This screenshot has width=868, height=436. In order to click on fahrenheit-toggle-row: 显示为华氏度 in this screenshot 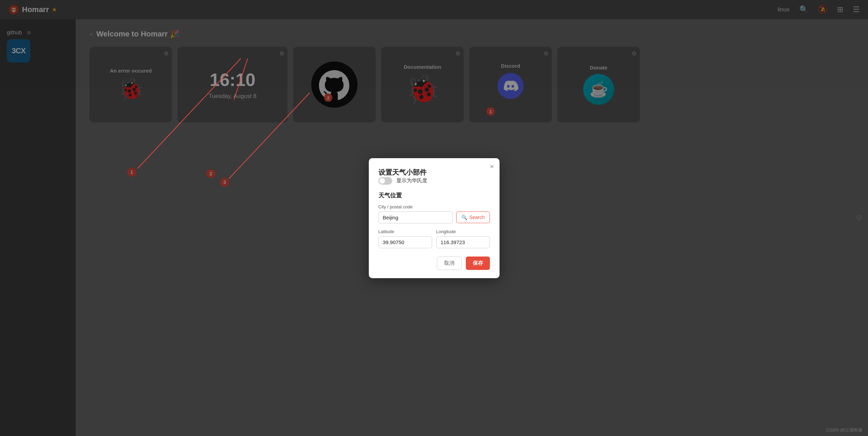, I will do `click(434, 181)`.